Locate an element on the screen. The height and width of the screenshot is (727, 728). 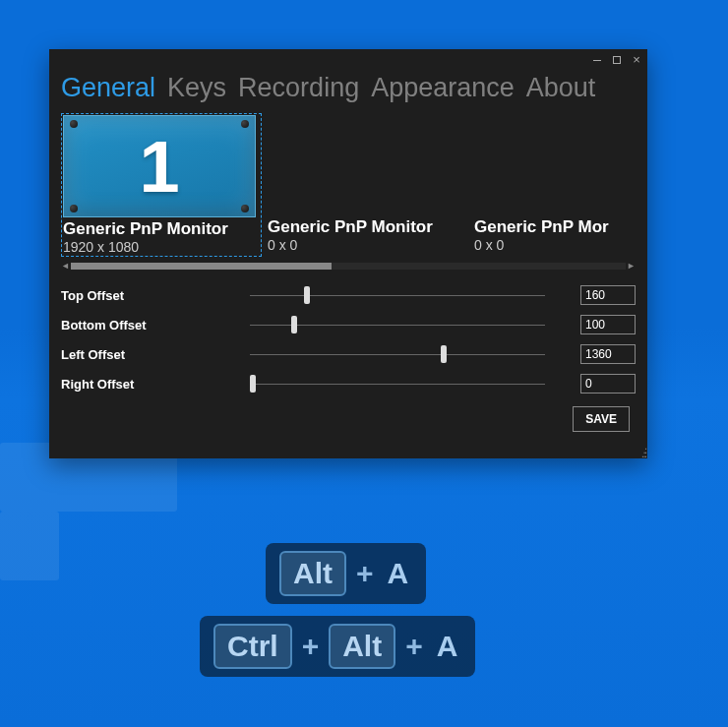
left-offset-label: Left Offset is located at coordinates (150, 354).